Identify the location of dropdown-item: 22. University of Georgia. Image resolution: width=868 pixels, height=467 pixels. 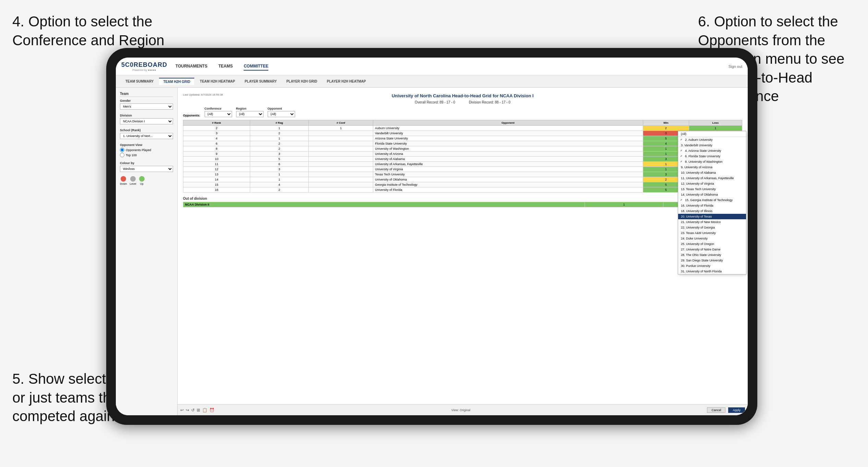
(712, 228).